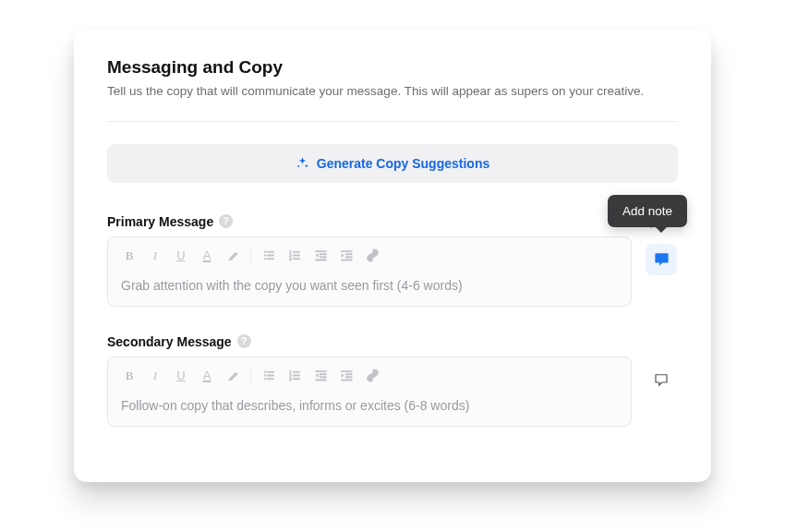 This screenshot has height=532, width=785. What do you see at coordinates (369, 253) in the screenshot?
I see `primary-toolbar: B I U A 123` at bounding box center [369, 253].